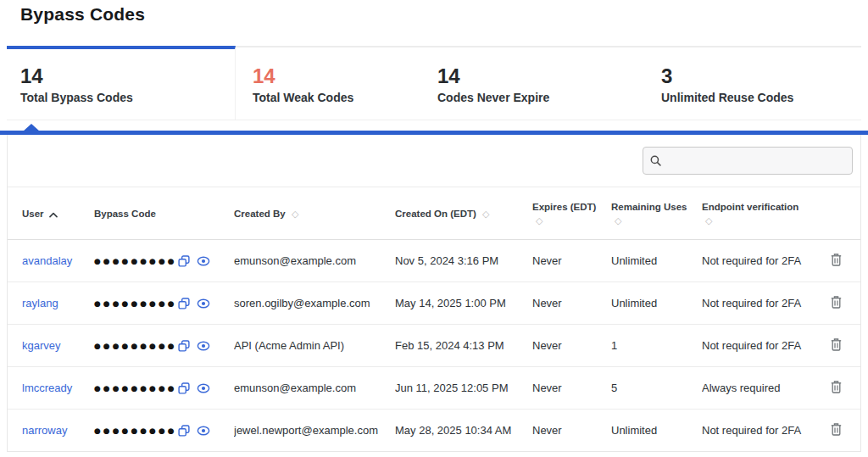 Image resolution: width=868 pixels, height=457 pixels. I want to click on search-input, so click(756, 161).